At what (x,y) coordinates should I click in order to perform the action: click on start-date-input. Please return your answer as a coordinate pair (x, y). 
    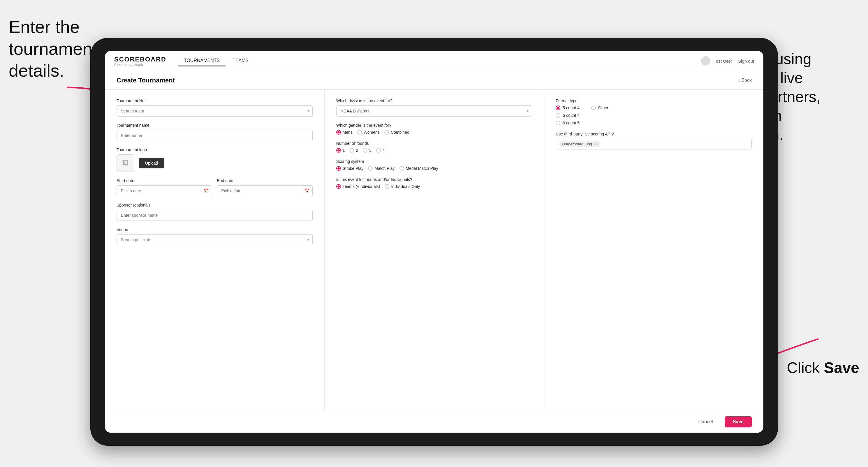
    Looking at the image, I should click on (164, 191).